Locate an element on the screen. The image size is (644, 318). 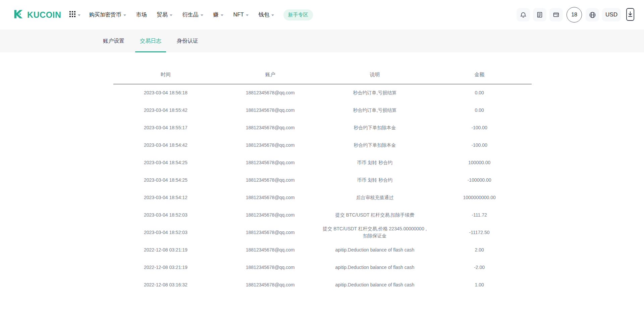
main-nav: 购买加密货币市场贸易衍生品赚NFT钱包 is located at coordinates (182, 15).